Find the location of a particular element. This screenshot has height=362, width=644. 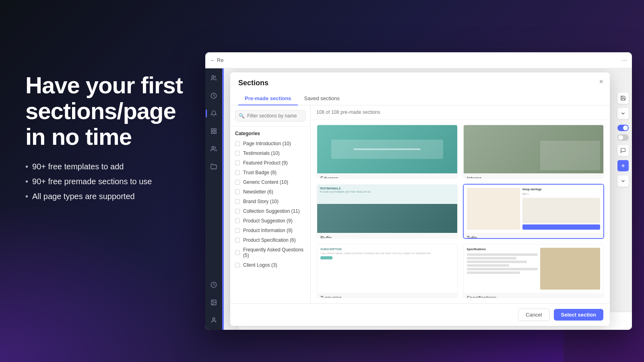

template-card-rufin: TESTIMONIALS AT OUR CUSTOMERS SAY THE TR… is located at coordinates (387, 211).